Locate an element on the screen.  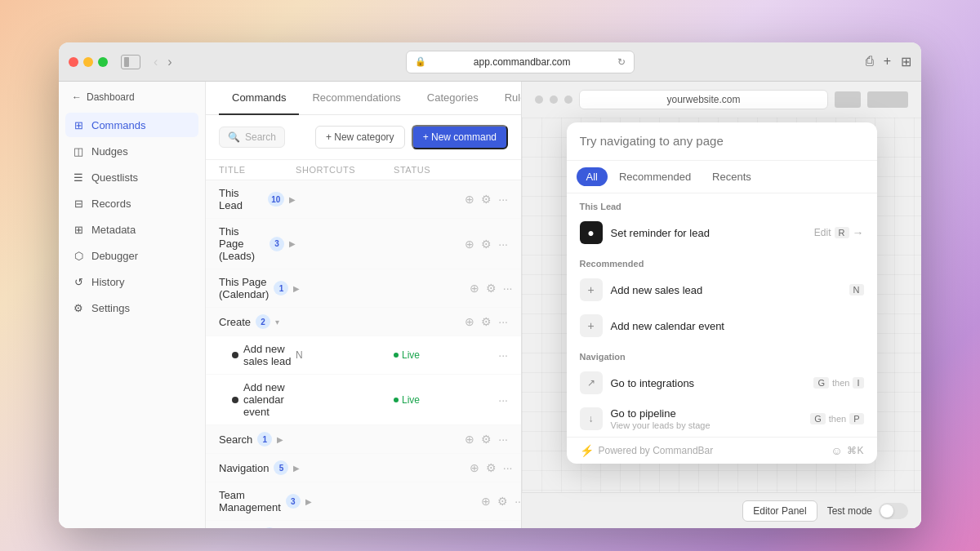
cb-search-input is located at coordinates (722, 140).